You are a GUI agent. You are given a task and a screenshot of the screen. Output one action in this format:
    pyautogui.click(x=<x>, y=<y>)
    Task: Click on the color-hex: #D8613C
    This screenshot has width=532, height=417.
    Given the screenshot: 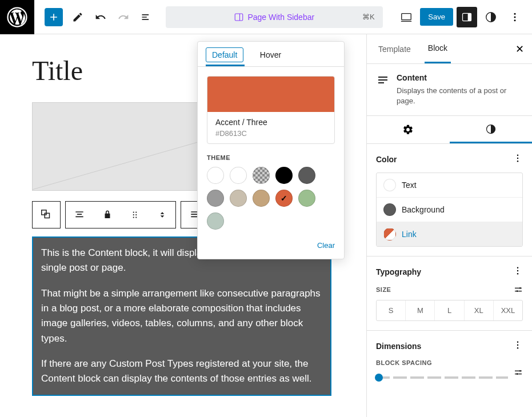 What is the action you would take?
    pyautogui.click(x=271, y=134)
    